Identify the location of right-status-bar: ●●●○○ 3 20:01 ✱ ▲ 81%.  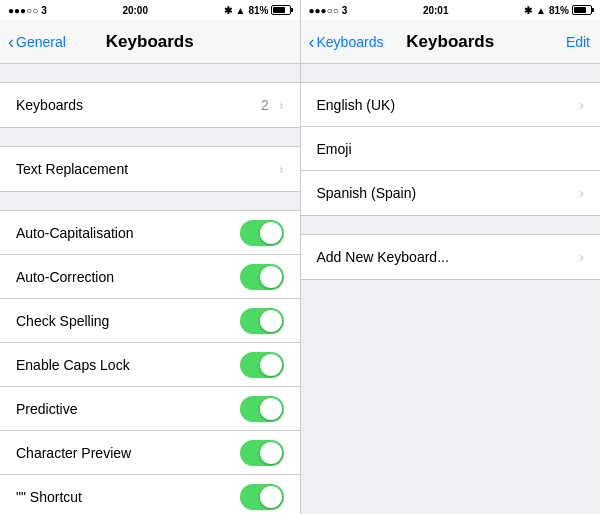
(451, 10).